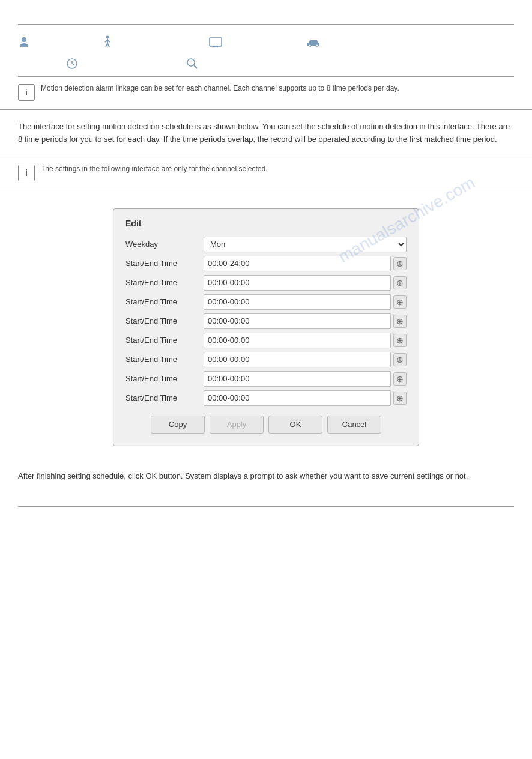 This screenshot has height=759, width=532. What do you see at coordinates (400, 340) in the screenshot?
I see `time-edit-btn-4: ⊕` at bounding box center [400, 340].